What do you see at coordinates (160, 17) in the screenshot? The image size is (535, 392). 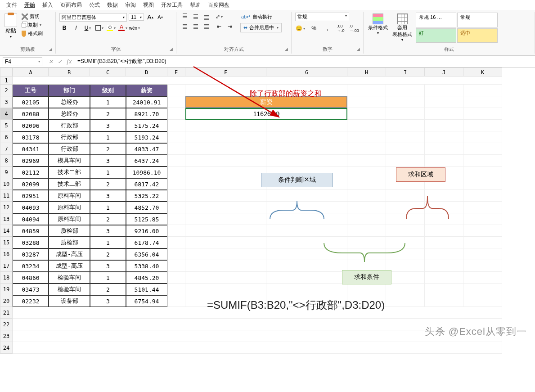 I see `decrease-font-button: A▾` at bounding box center [160, 17].